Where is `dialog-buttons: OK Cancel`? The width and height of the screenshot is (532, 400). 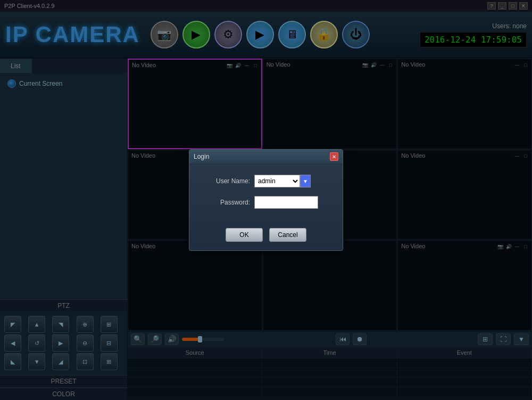
dialog-buttons: OK Cancel is located at coordinates (266, 239).